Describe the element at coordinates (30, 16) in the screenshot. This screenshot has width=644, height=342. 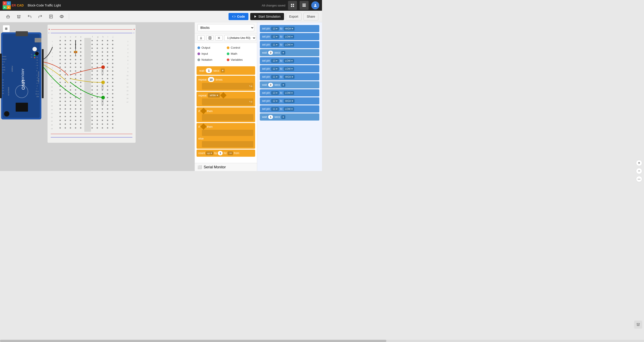
I see `undo-btn` at that location.